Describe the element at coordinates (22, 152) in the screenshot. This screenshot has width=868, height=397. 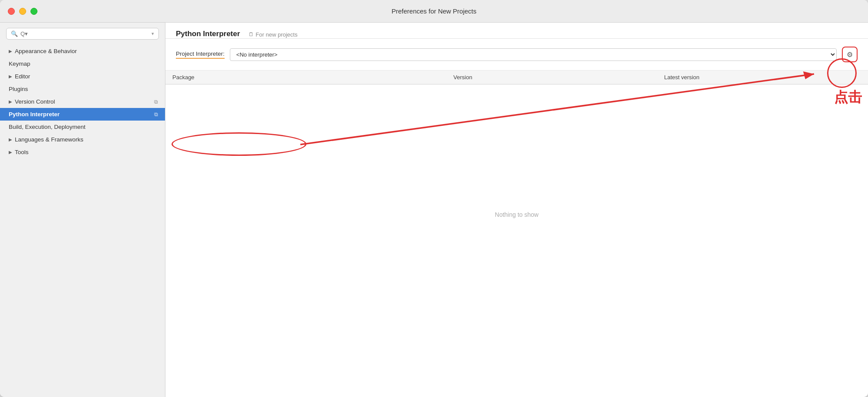
I see `sidebar-item-label: Tools` at that location.